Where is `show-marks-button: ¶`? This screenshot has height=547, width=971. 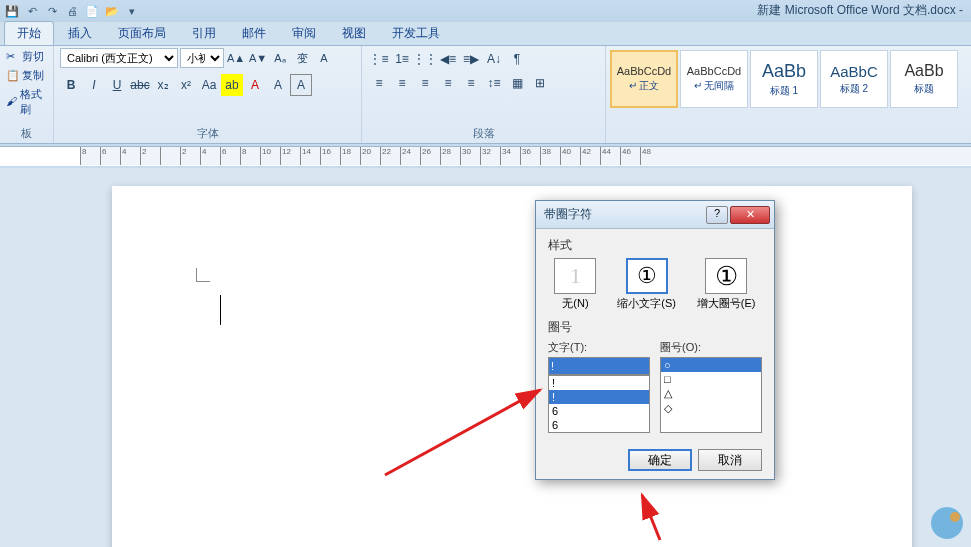
show-marks-button: ¶ is located at coordinates (517, 59).